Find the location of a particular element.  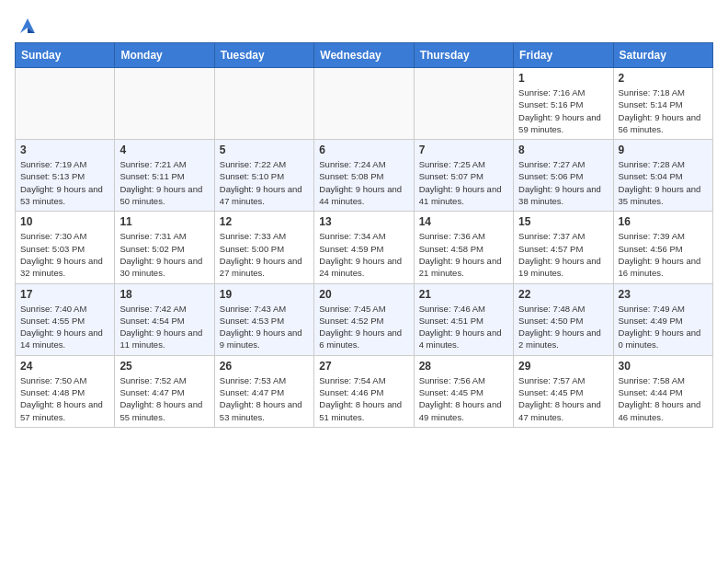

header is located at coordinates (364, 24).